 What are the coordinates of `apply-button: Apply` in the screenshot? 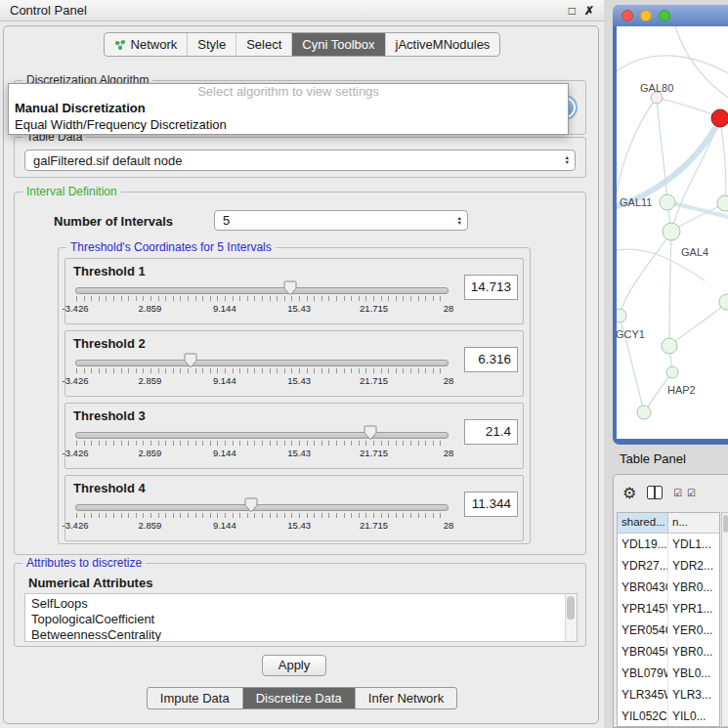 It's located at (294, 665).